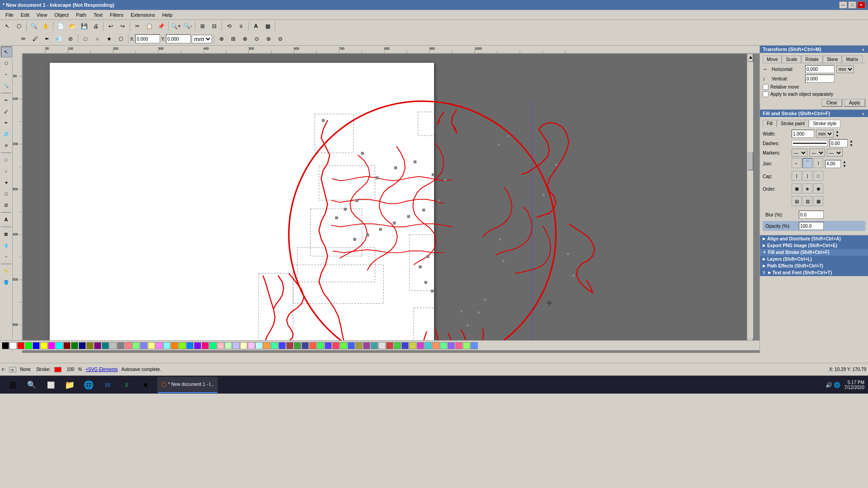 This screenshot has width=868, height=488. Describe the element at coordinates (799, 153) in the screenshot. I see `markers-select-start: —` at that location.